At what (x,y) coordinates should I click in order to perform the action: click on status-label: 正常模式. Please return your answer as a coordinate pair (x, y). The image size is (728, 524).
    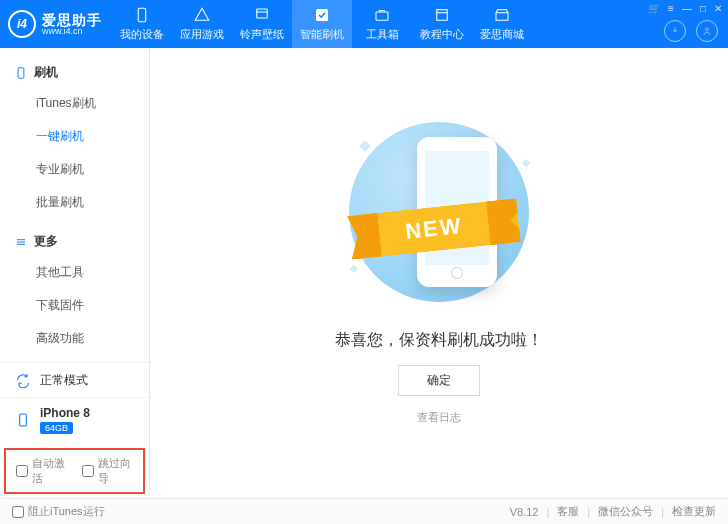
    Looking at the image, I should click on (64, 380).